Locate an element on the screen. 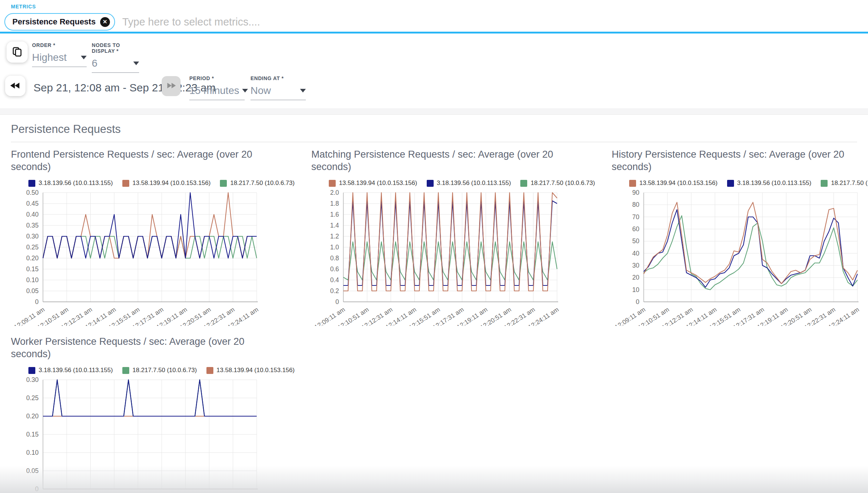 The width and height of the screenshot is (868, 493). svg-text: 40 is located at coordinates (636, 253).